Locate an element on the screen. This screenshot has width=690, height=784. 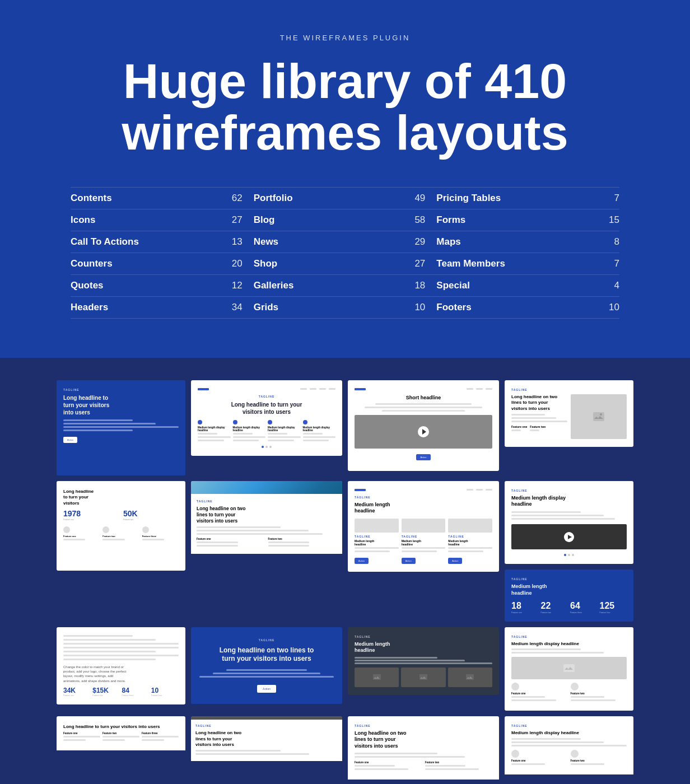
preview-col-2-r2: 🏊 TAGLINE Long headline on twolines to t… is located at coordinates (267, 551).